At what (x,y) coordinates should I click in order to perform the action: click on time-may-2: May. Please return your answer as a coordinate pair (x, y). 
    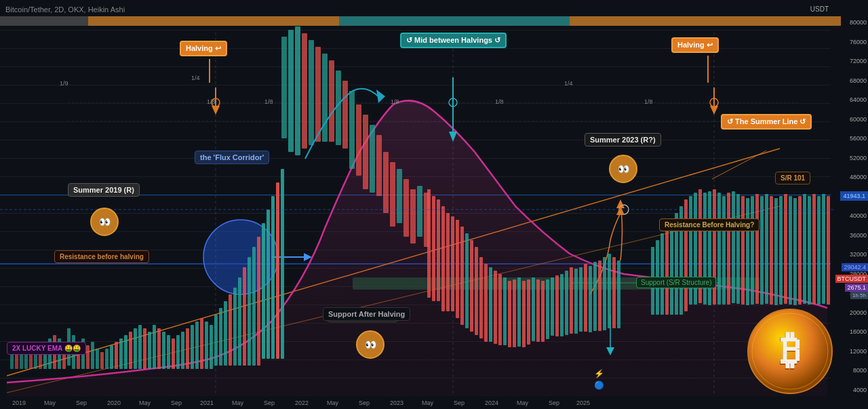
    Looking at the image, I should click on (145, 403).